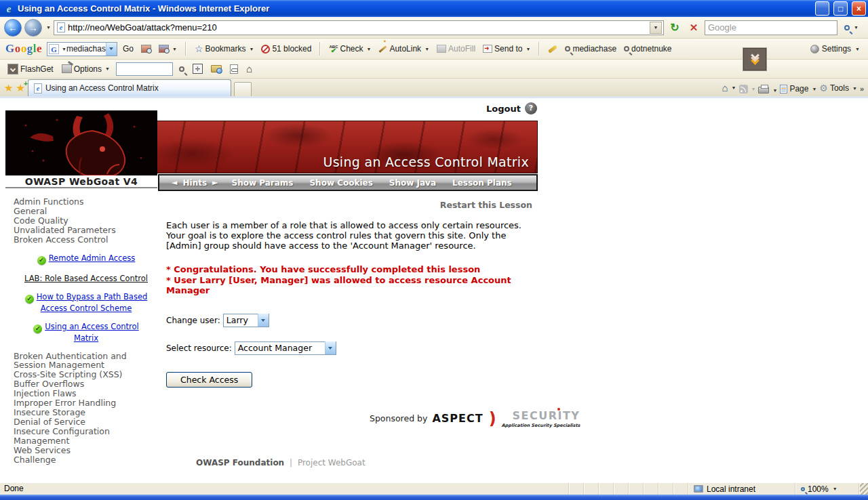 This screenshot has width=868, height=500. What do you see at coordinates (85, 436) in the screenshot?
I see `sidebar-item-insecure-configuration: Insecure Configuration Management` at bounding box center [85, 436].